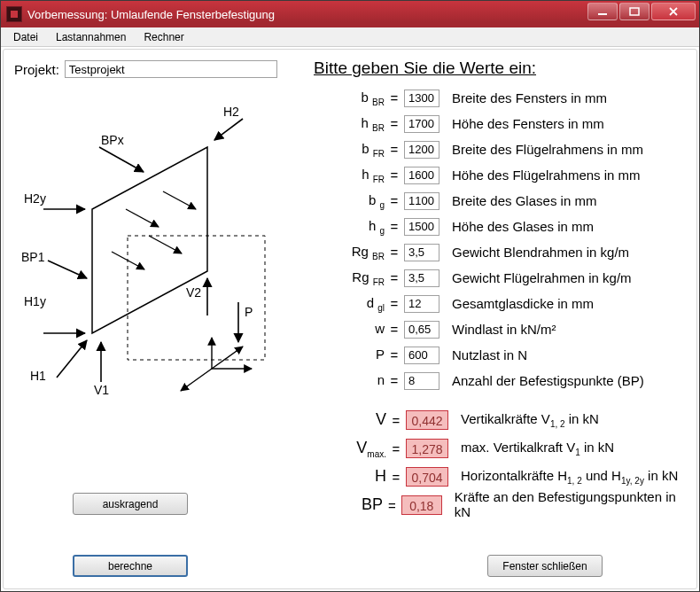 The height and width of the screenshot is (592, 700). What do you see at coordinates (489, 354) in the screenshot?
I see `input-description: Nutzlast in N` at bounding box center [489, 354].